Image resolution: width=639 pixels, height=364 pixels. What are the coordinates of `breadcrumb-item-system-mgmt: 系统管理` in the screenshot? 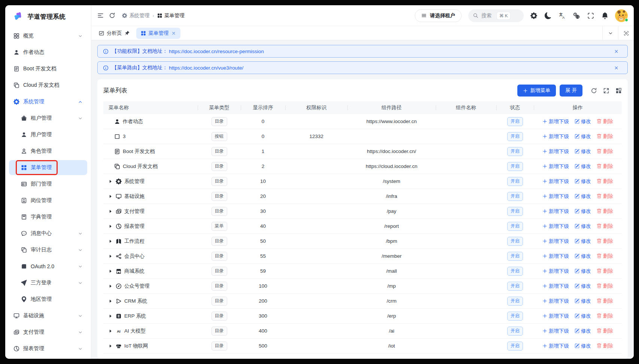 It's located at (136, 16).